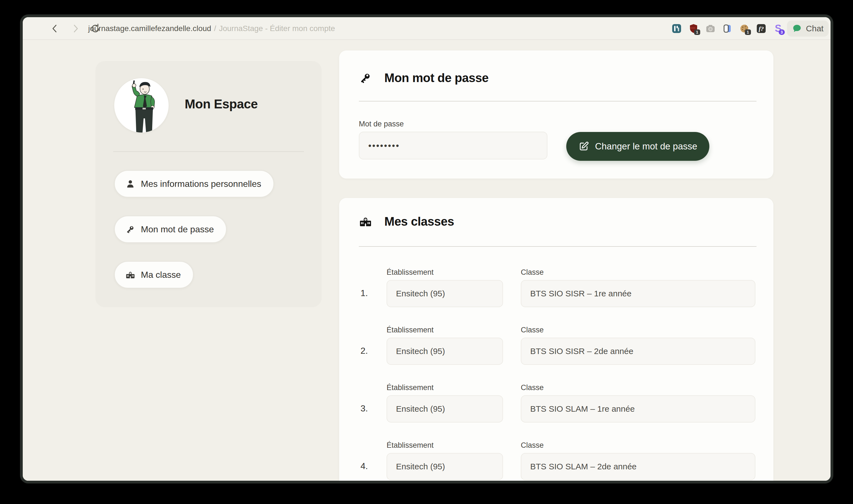  I want to click on classes-card-header: Mes classes, so click(406, 221).